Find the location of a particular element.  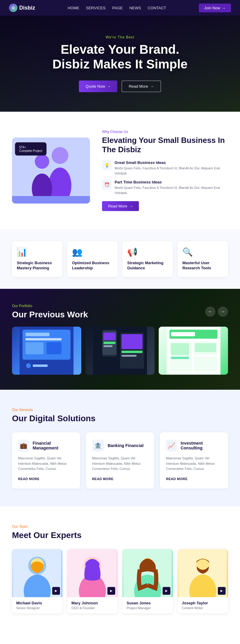

strategic-marketing-icon: 📢 is located at coordinates (148, 252).